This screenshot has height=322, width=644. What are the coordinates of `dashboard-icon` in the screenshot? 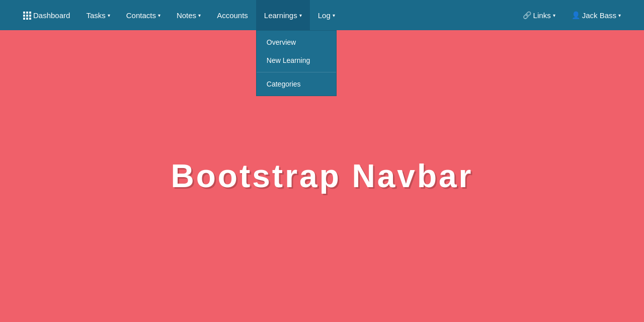 It's located at (27, 15).